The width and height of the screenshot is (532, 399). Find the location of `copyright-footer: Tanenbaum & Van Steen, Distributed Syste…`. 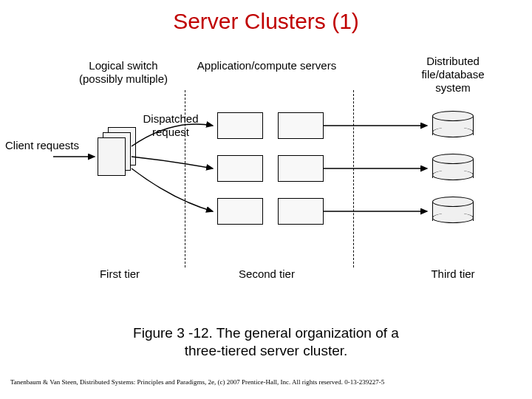

copyright-footer: Tanenbaum & Van Steen, Distributed Syste… is located at coordinates (197, 382).